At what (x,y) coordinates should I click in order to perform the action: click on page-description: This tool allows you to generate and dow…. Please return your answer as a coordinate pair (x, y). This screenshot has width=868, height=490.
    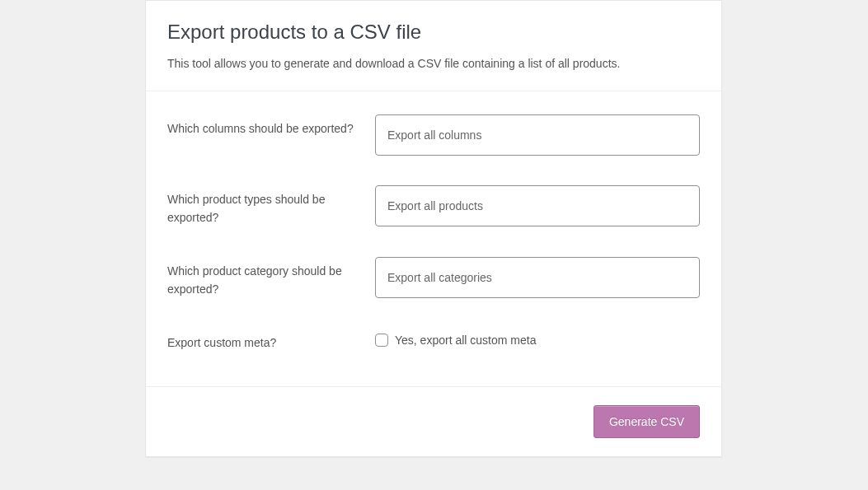
    Looking at the image, I should click on (434, 64).